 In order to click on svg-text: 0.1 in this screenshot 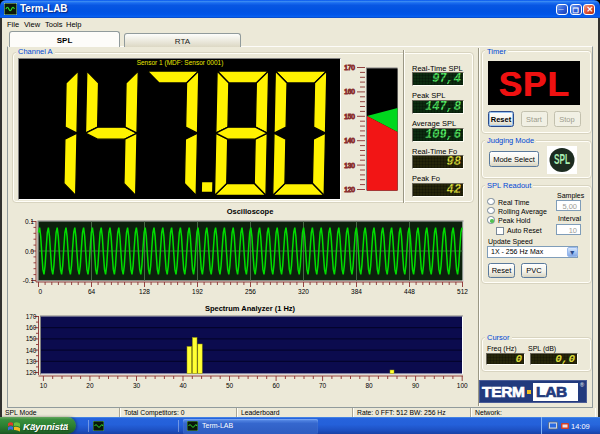, I will do `click(30, 222)`.